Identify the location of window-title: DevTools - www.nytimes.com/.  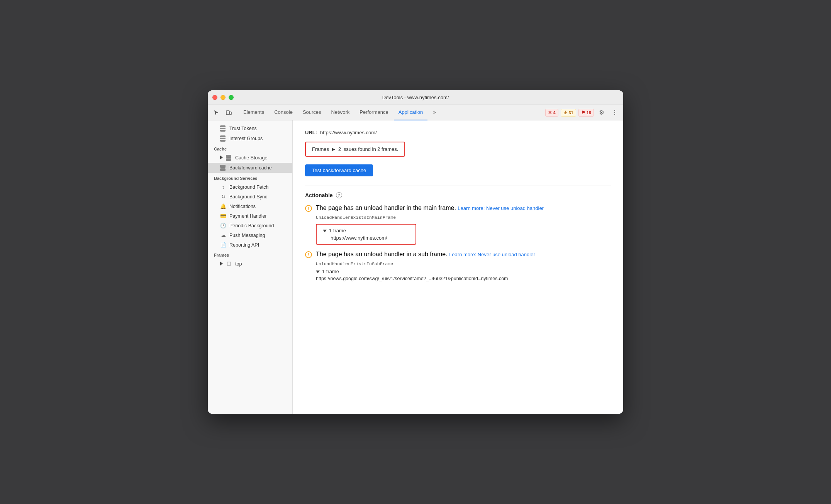
(416, 97).